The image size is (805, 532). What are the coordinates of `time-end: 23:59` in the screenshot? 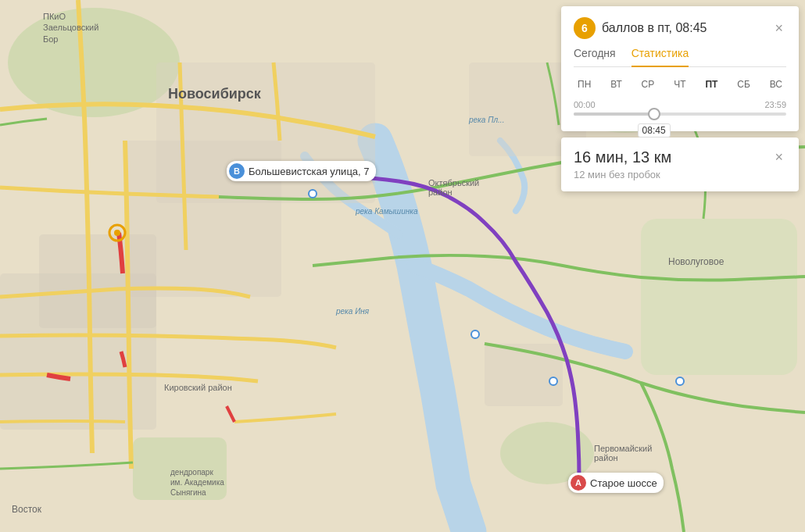 It's located at (775, 105).